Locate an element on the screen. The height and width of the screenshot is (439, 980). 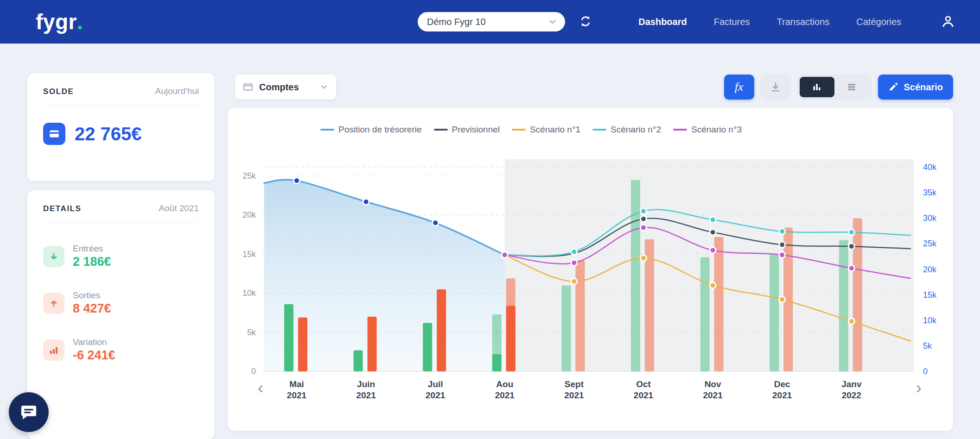
scenario-button-label: Scénario is located at coordinates (923, 87).